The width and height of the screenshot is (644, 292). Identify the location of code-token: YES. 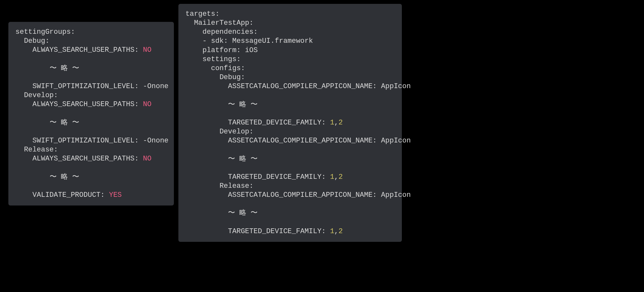
(115, 195).